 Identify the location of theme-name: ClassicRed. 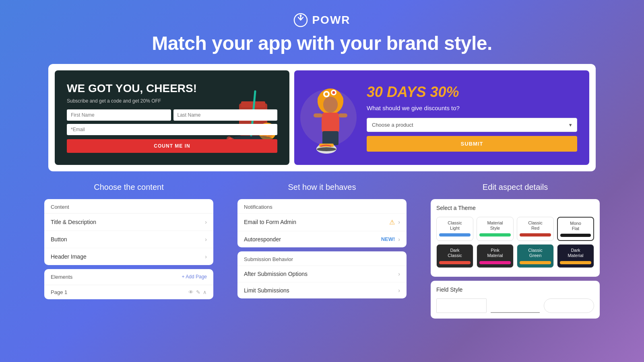
(535, 225).